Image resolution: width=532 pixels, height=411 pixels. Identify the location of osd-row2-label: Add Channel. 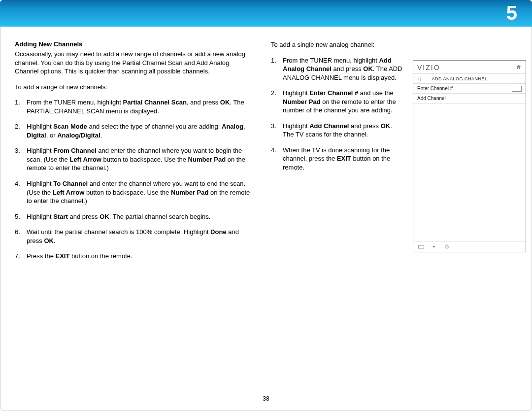
(432, 99).